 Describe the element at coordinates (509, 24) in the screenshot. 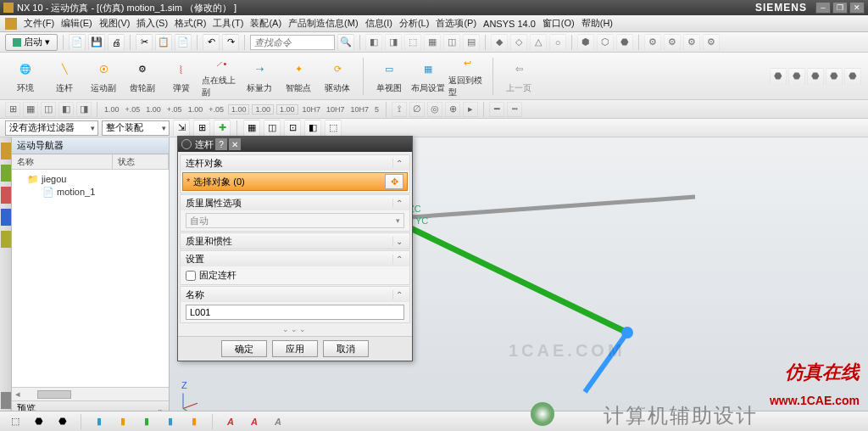

I see `menu-ansys: ANSYS 14.0` at that location.